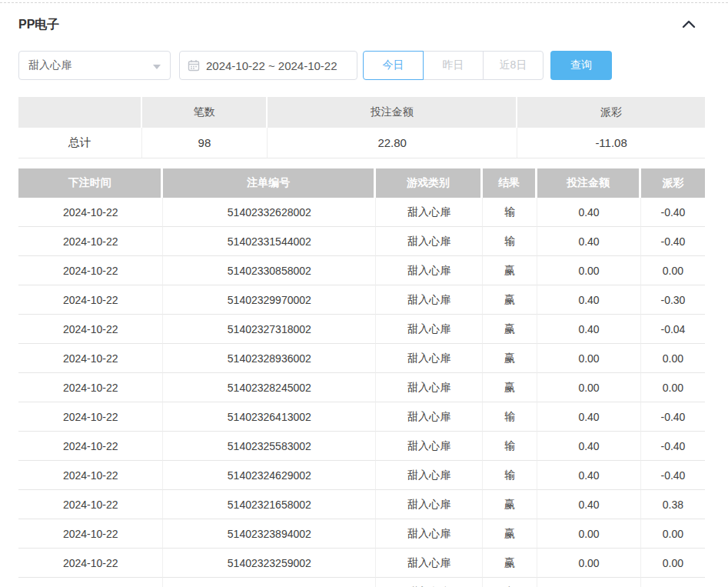  What do you see at coordinates (269, 505) in the screenshot?
I see `bet-number-cell: 51402321658002` at bounding box center [269, 505].